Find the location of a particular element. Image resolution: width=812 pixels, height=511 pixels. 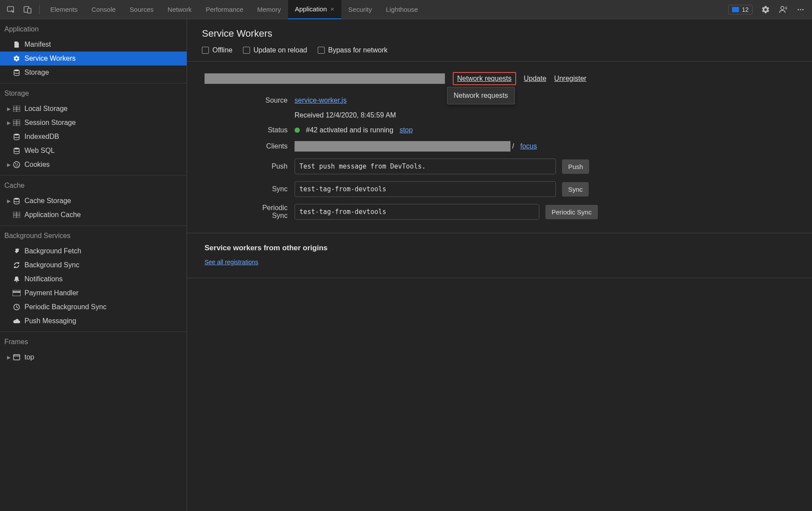

sync-icon is located at coordinates (17, 265).